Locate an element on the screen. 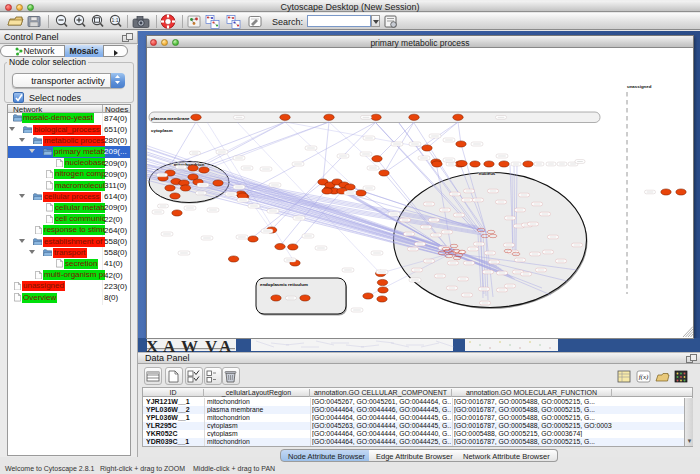 The height and width of the screenshot is (474, 700). svg-text: unassigned is located at coordinates (640, 86).